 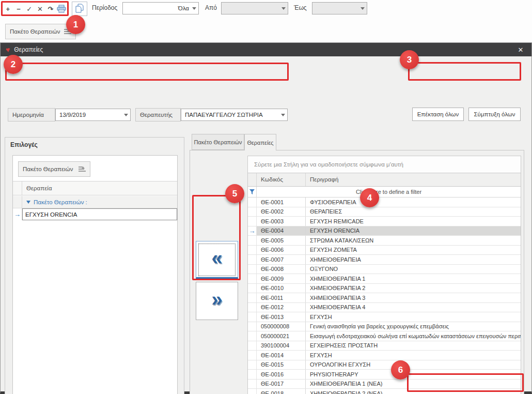 What do you see at coordinates (413, 374) in the screenshot?
I see `row-description-cell: PHYSIOTHERAPY` at bounding box center [413, 374].